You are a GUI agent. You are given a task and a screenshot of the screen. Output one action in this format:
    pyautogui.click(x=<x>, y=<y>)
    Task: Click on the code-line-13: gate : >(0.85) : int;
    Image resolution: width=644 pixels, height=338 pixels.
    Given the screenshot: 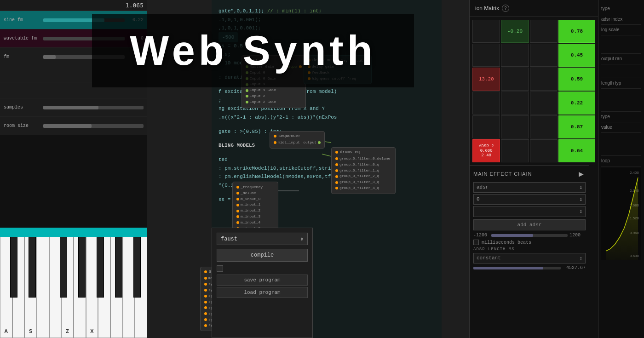 What is the action you would take?
    pyautogui.click(x=327, y=132)
    